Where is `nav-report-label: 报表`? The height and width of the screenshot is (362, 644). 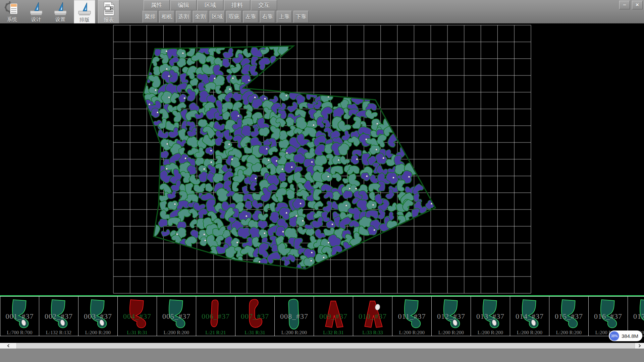 nav-report-label: 报表 is located at coordinates (109, 20).